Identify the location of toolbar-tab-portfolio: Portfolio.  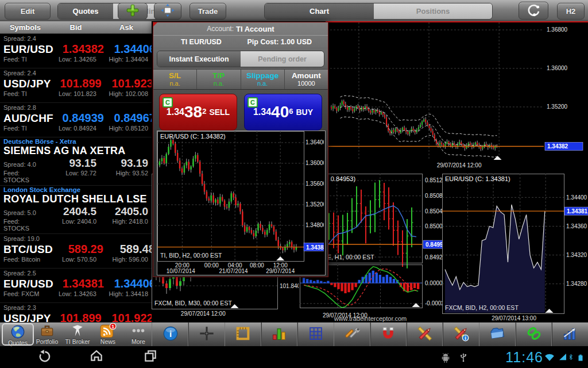
(47, 335).